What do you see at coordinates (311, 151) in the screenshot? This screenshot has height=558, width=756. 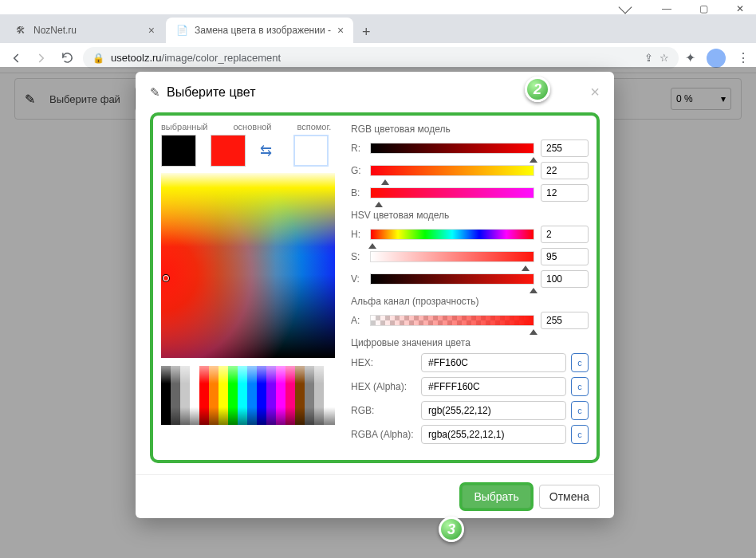 I see `swatch-secondary` at bounding box center [311, 151].